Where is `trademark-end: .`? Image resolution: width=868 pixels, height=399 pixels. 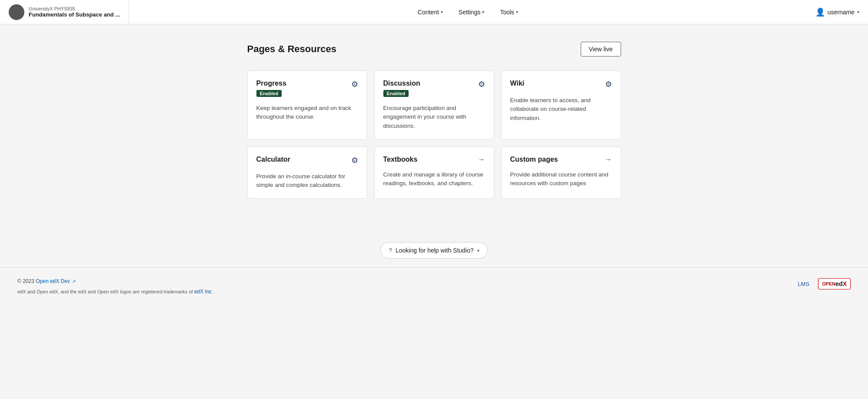
trademark-end: . is located at coordinates (214, 292).